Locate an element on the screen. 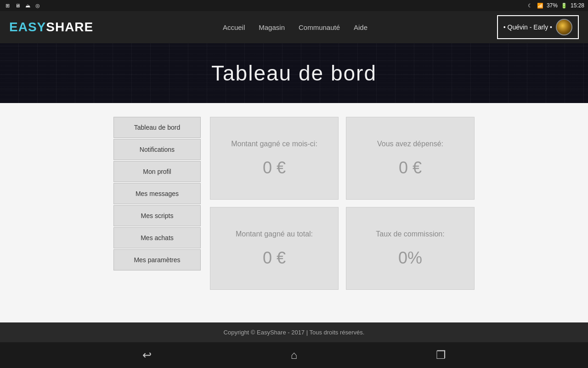 The image size is (588, 368). app-icon-1: ⛰ is located at coordinates (28, 6).